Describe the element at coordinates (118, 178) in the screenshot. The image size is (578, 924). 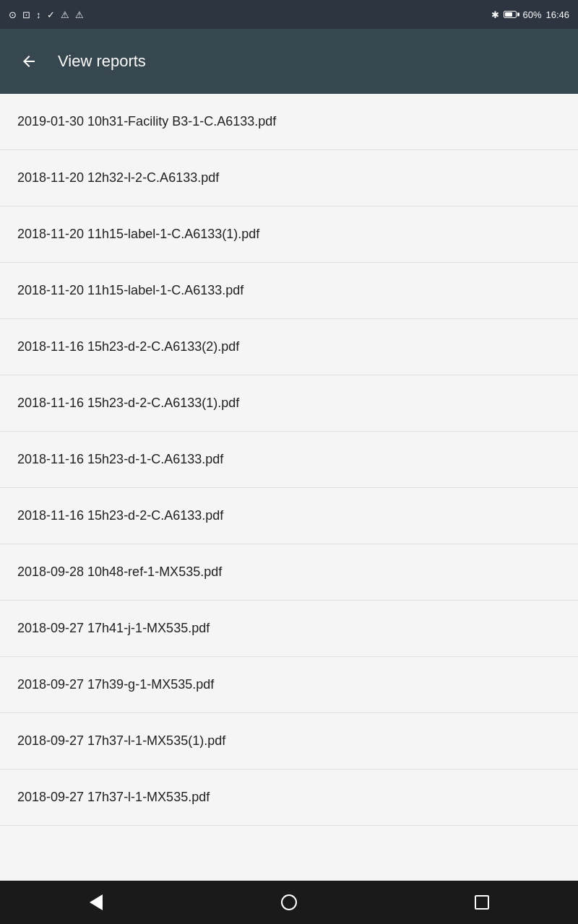
I see `report-filename: 2018-11-20 12h32-l-2-C.A6133.pdf` at that location.